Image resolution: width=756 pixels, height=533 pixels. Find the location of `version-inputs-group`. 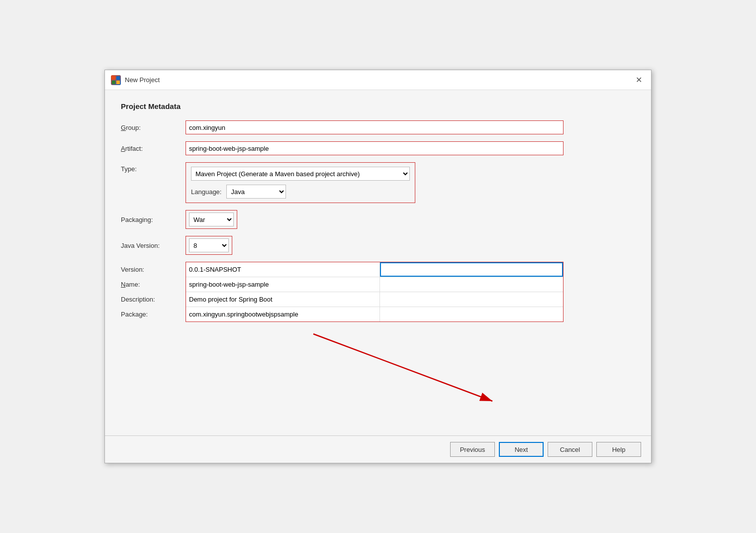

version-inputs-group is located at coordinates (375, 292).